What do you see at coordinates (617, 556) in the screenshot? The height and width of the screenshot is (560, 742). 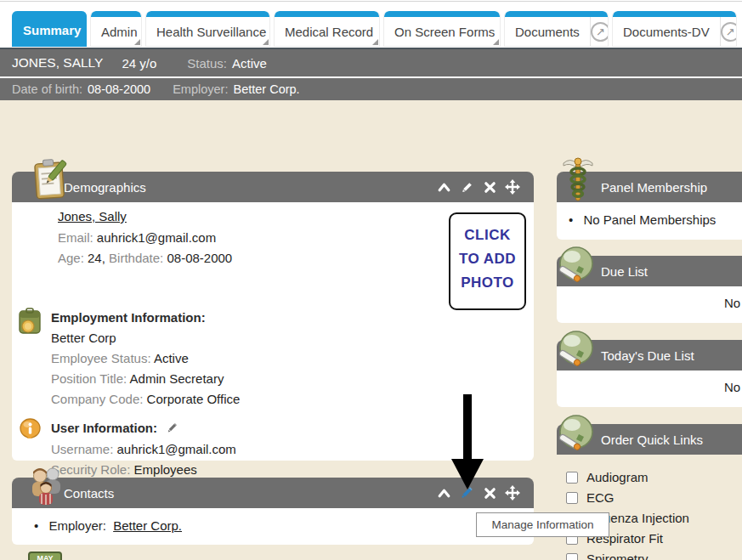 I see `checkbox-label: Spirometry` at bounding box center [617, 556].